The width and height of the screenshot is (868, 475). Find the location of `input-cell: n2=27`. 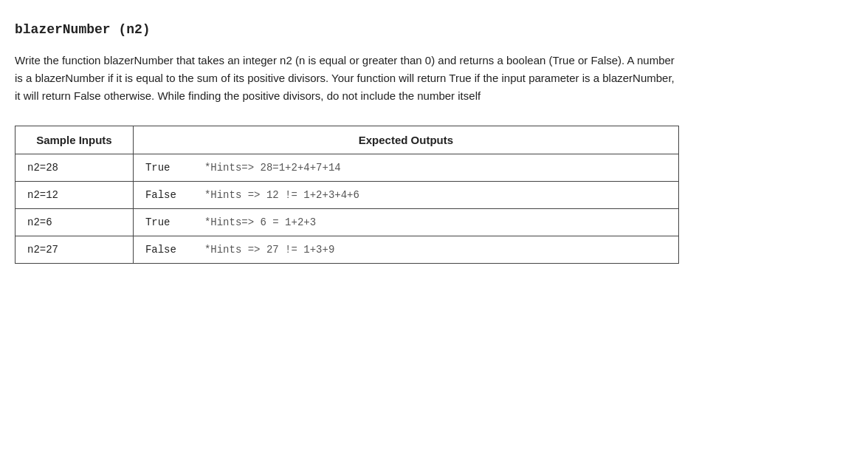

input-cell: n2=27 is located at coordinates (75, 250).